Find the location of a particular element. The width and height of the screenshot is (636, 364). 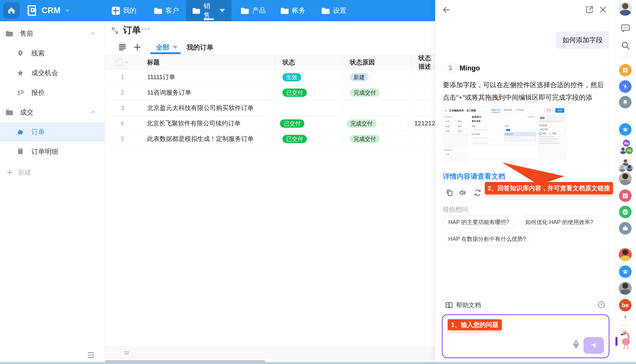

top-navigation-bar: CRM 我的 客户 销售 产品 帐务 设置 is located at coordinates (218, 10).